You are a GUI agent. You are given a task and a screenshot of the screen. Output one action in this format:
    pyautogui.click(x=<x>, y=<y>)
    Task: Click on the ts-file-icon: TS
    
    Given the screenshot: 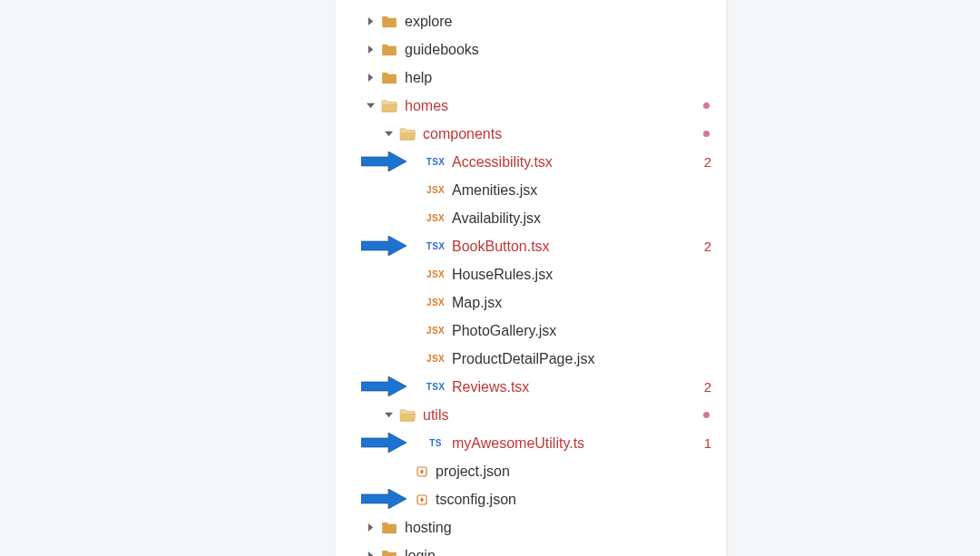 What is the action you would take?
    pyautogui.click(x=436, y=443)
    